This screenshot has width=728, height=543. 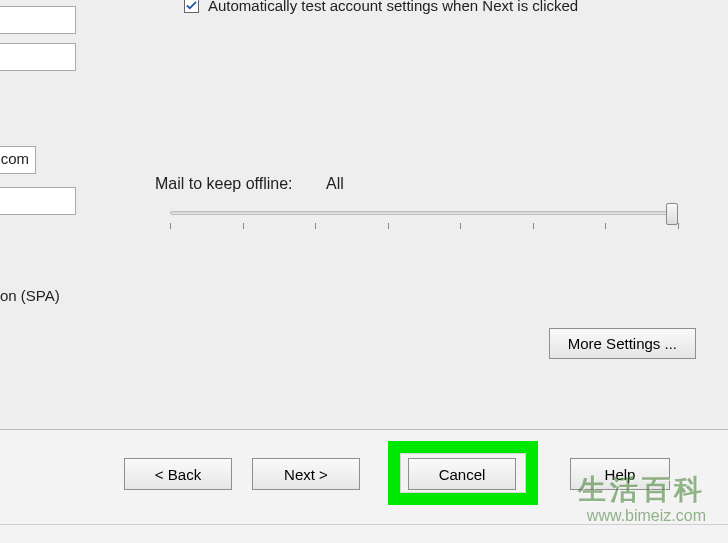 I want to click on offline-mail-label: Mail to keep offline:, so click(x=224, y=184).